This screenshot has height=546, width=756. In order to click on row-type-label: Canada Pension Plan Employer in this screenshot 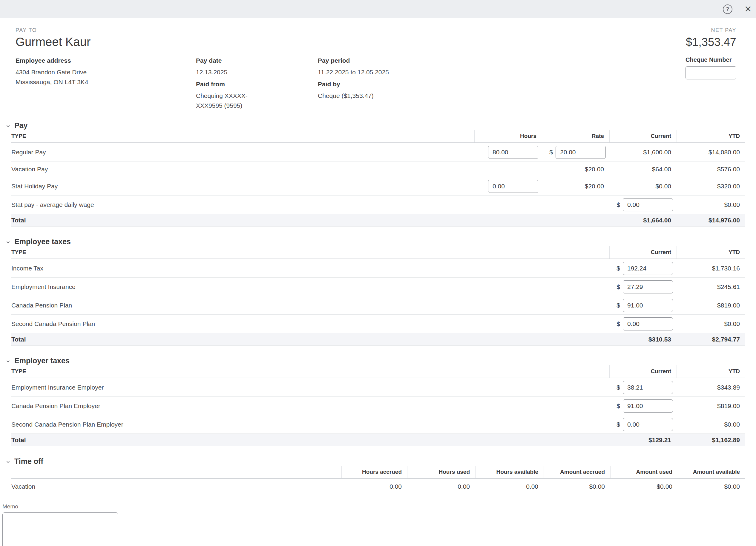, I will do `click(310, 406)`.